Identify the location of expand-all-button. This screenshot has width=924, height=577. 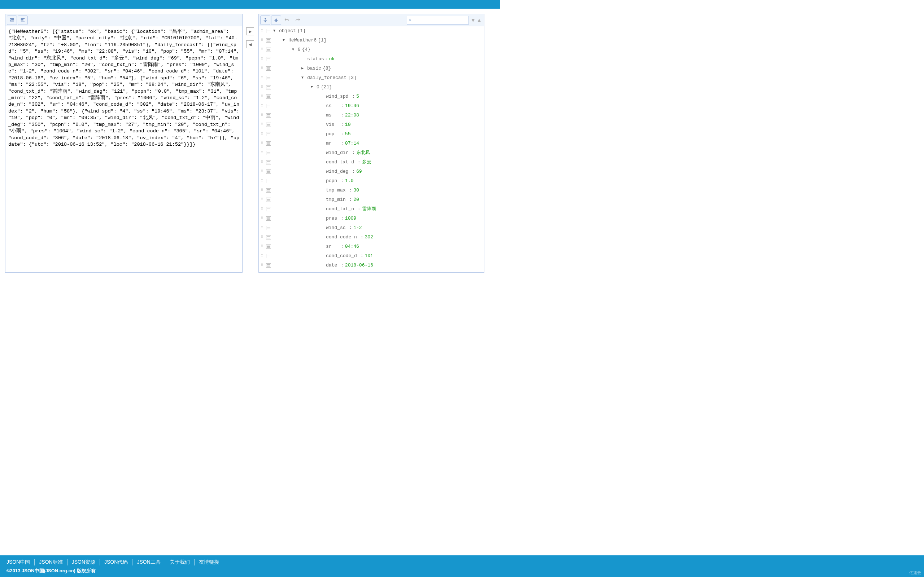
(265, 20).